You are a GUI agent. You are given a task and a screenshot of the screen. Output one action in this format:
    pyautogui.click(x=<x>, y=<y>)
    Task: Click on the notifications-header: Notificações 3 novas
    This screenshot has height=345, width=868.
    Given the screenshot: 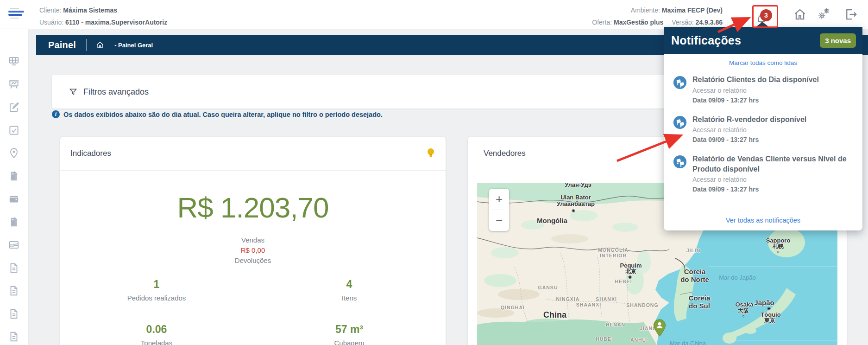 What is the action you would take?
    pyautogui.click(x=763, y=40)
    